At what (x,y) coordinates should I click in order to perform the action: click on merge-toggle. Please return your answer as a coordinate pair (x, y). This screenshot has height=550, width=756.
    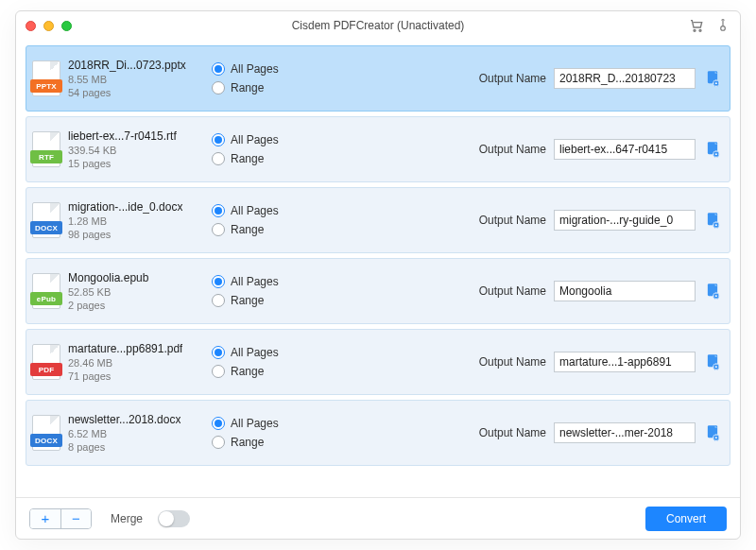
    Looking at the image, I should click on (174, 519).